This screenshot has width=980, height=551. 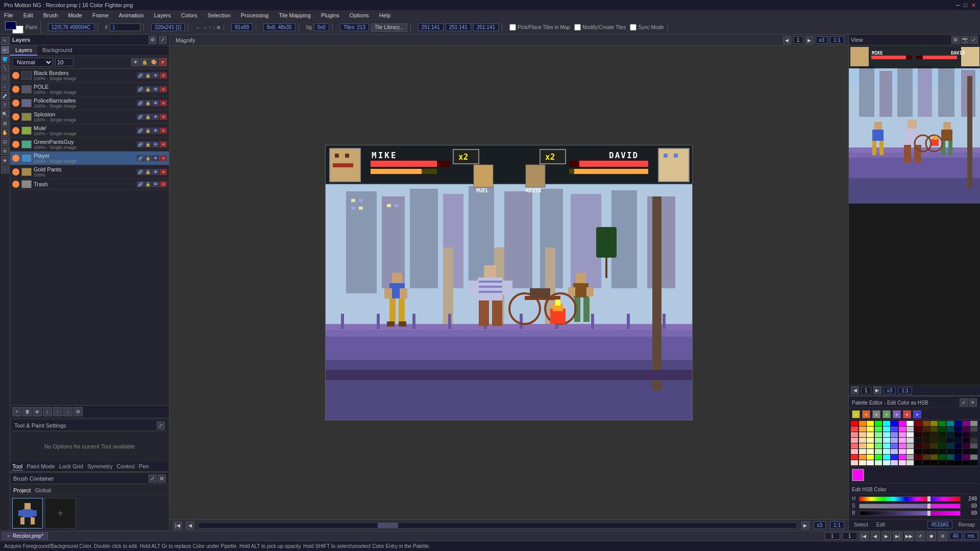 I want to click on layer-lock-icon: 🔒, so click(x=144, y=62).